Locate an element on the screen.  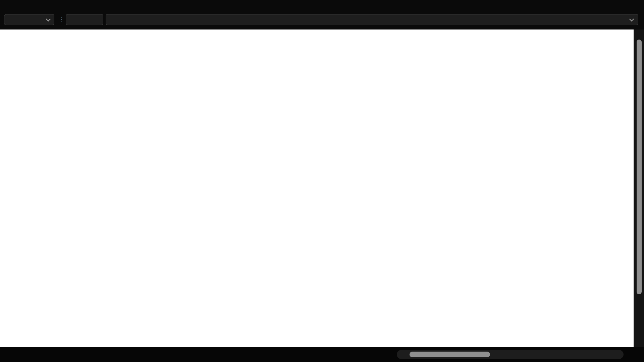
vertical-scroll-thumb is located at coordinates (639, 167).